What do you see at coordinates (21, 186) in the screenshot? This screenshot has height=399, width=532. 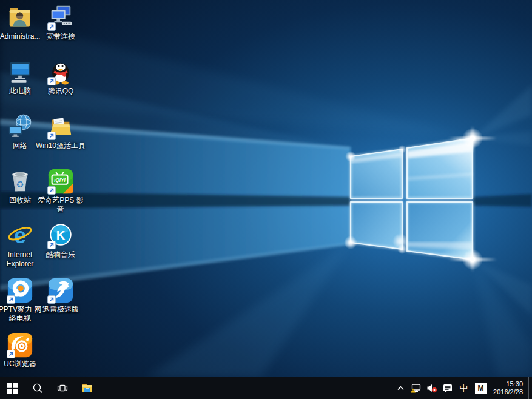 I see `desktop-icon-recycle-bin: ♻ 回收站` at bounding box center [21, 186].